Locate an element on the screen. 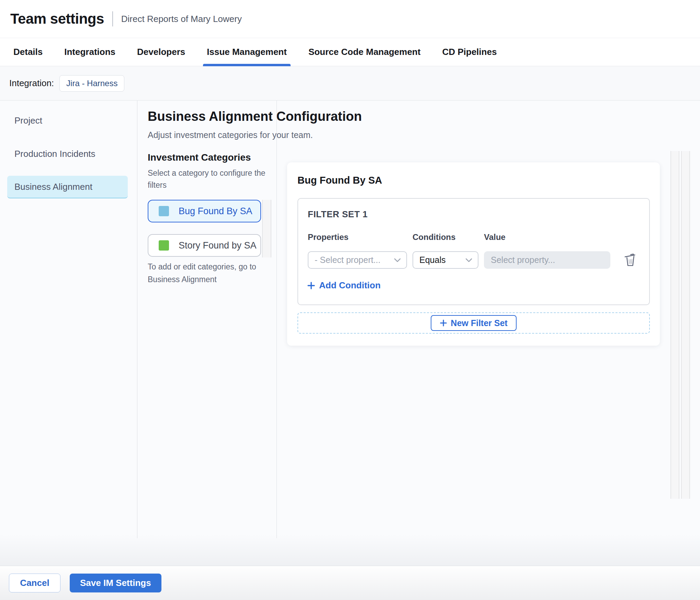 This screenshot has height=600, width=700. tab-developers: Developers is located at coordinates (161, 52).